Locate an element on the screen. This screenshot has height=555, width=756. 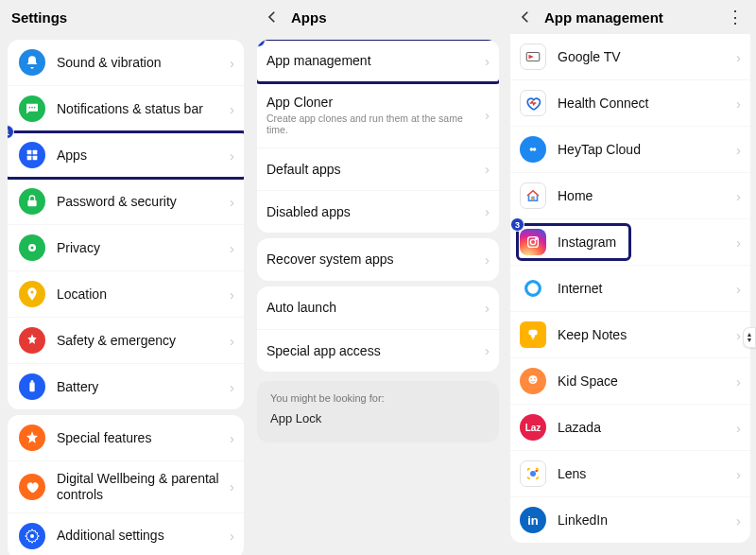
wellbeing-icon is located at coordinates (32, 487).